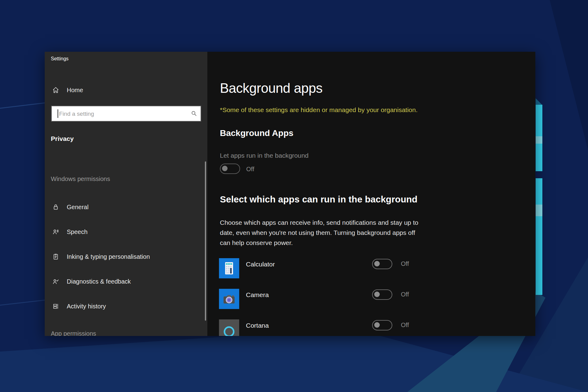 This screenshot has width=588, height=392. What do you see at coordinates (56, 281) in the screenshot?
I see `person-feedback-icon` at bounding box center [56, 281].